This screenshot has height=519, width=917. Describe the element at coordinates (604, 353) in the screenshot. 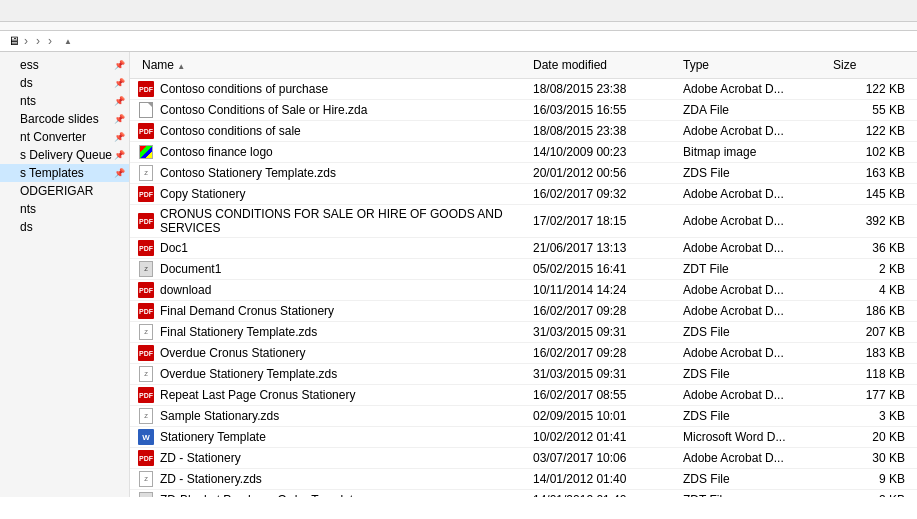

I see `file-date: 16/02/2017 09:28` at that location.